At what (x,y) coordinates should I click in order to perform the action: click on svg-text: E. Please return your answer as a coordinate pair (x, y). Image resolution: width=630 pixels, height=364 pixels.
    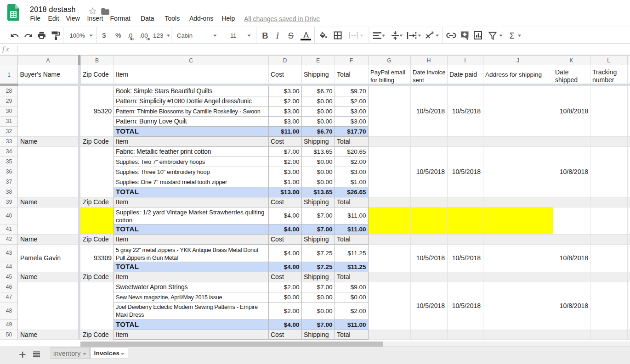
    Looking at the image, I should click on (318, 61).